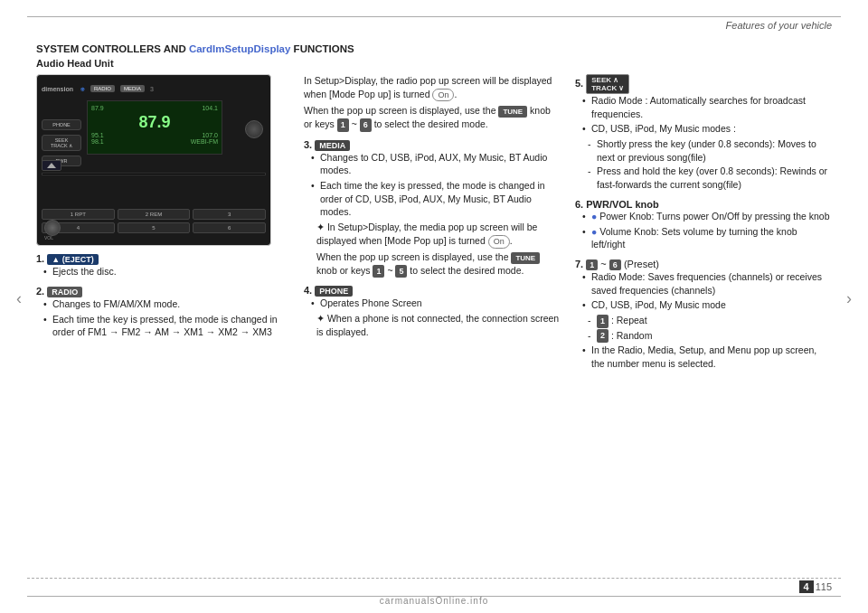 This screenshot has width=868, height=613. What do you see at coordinates (163, 313) in the screenshot?
I see `item-2-block: 2. RADIO Changes to FM/AM/XM mode. Each …` at bounding box center [163, 313].